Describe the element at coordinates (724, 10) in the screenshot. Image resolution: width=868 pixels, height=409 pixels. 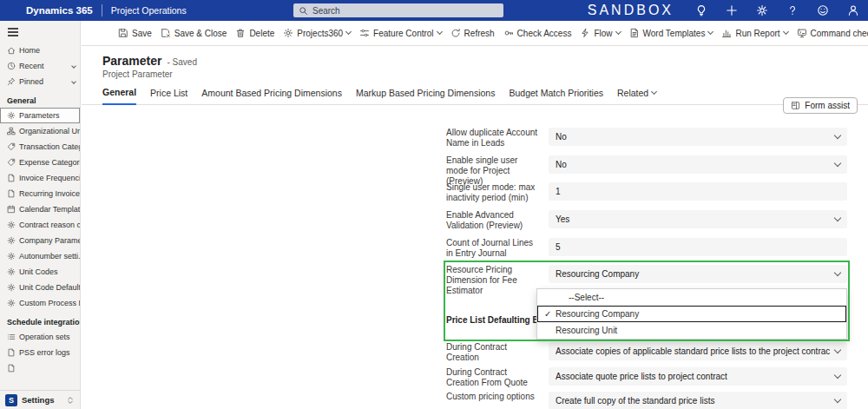
I see `topbar-right-cluster: SANDBOX` at that location.